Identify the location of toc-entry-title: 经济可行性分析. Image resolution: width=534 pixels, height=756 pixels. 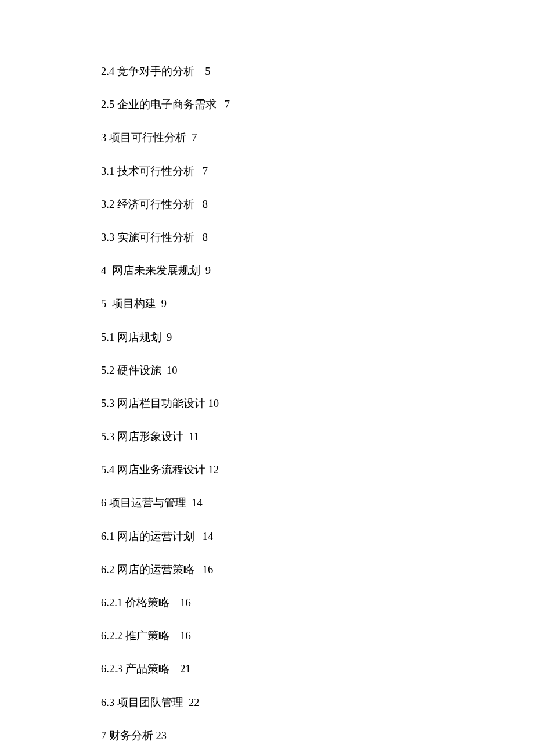
(156, 204).